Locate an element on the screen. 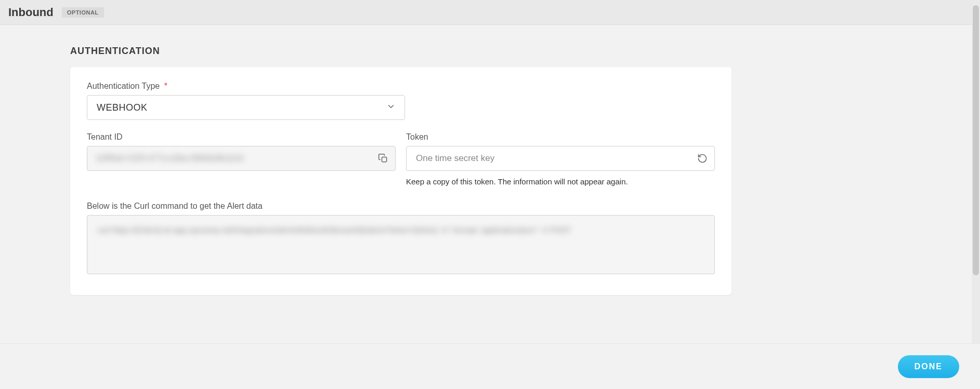 The width and height of the screenshot is (980, 389). two-column-row: Tenant ID b2ff0aH-S2f3-477a-b3ba-899d5d8… is located at coordinates (401, 159).